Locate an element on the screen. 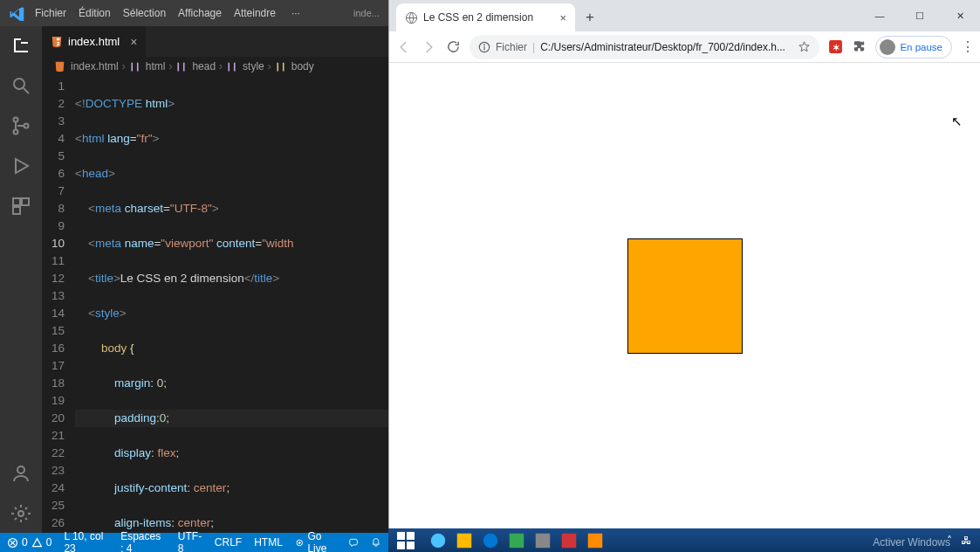  menu-atteindre: Atteindre is located at coordinates (255, 13).